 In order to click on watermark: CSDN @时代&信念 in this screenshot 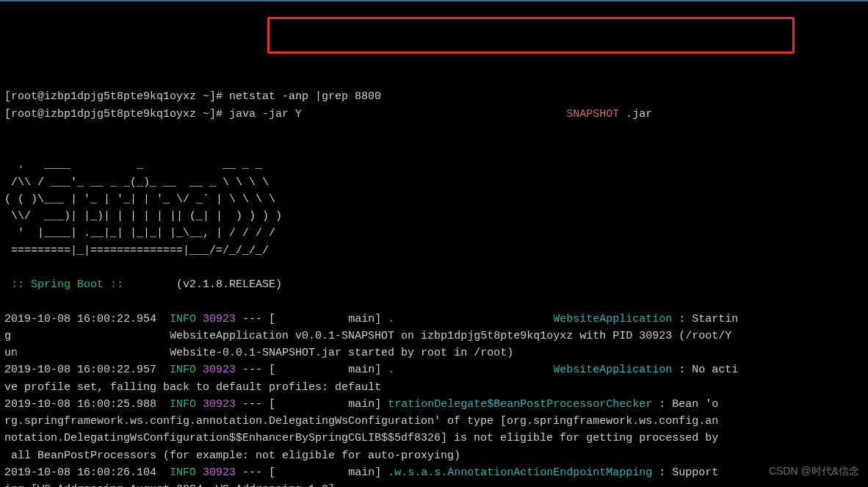, I will do `click(814, 472)`.